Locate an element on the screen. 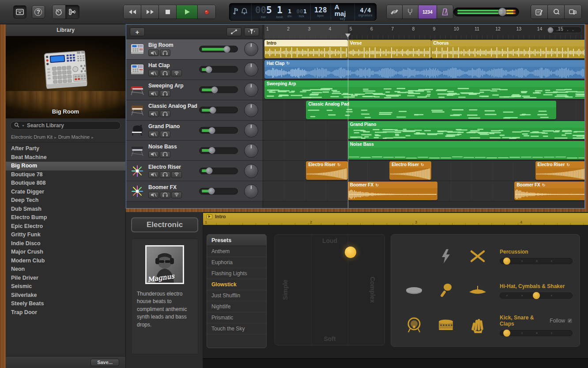 The image size is (588, 368). track-lane: Hat Clap↻ is located at coordinates (424, 70).